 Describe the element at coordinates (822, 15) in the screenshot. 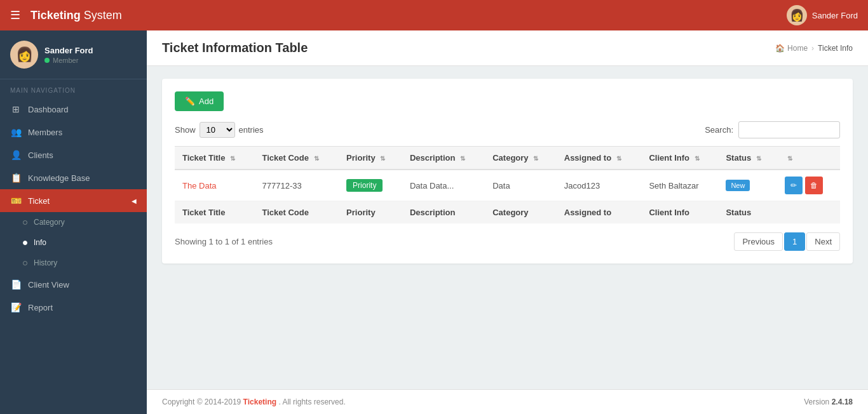

I see `topnav-user: 👩 Sander Ford` at that location.